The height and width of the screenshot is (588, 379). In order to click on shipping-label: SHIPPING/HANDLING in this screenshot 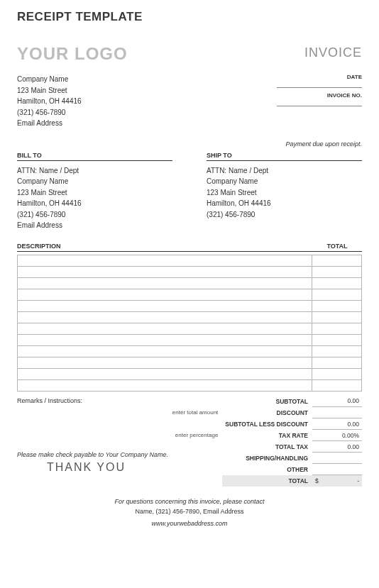, I will do `click(267, 458)`.